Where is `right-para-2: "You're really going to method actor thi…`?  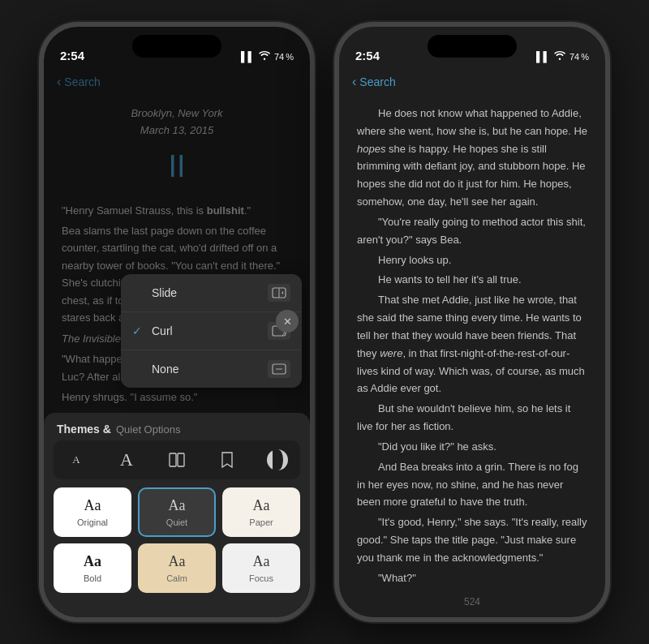
right-para-2: "You're really going to method actor thi… is located at coordinates (472, 231).